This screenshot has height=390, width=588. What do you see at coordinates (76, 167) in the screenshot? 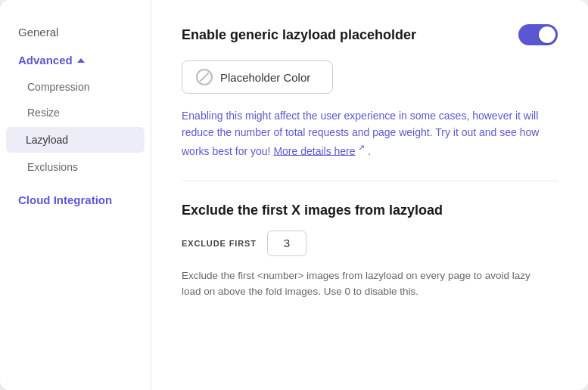
I see `sidebar-subitem-exclusions: Exclusions` at bounding box center [76, 167].